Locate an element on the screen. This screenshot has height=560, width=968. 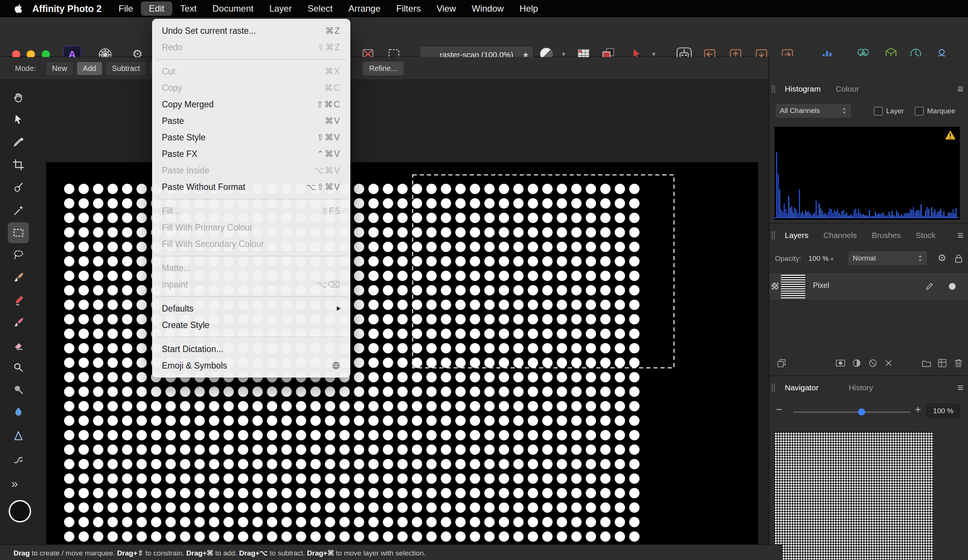
menu-item-fill: Fill...⇧F5 is located at coordinates (251, 211).